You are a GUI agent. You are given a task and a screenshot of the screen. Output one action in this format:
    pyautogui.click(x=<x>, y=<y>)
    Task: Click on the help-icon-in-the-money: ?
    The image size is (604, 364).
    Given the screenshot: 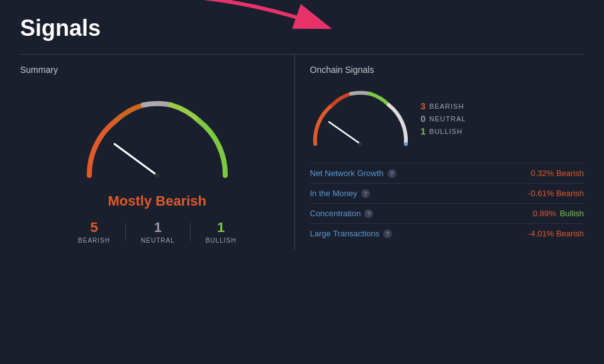 What is the action you would take?
    pyautogui.click(x=366, y=194)
    